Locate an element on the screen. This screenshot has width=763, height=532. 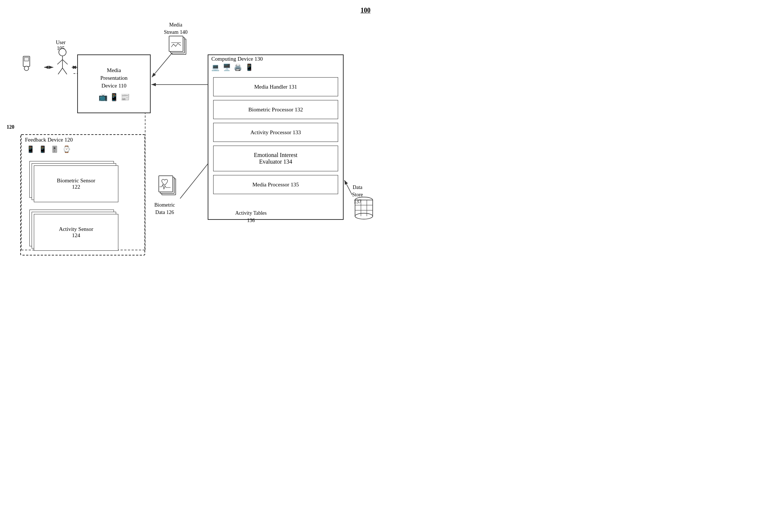
feedback-device-icon is located at coordinates (27, 65).